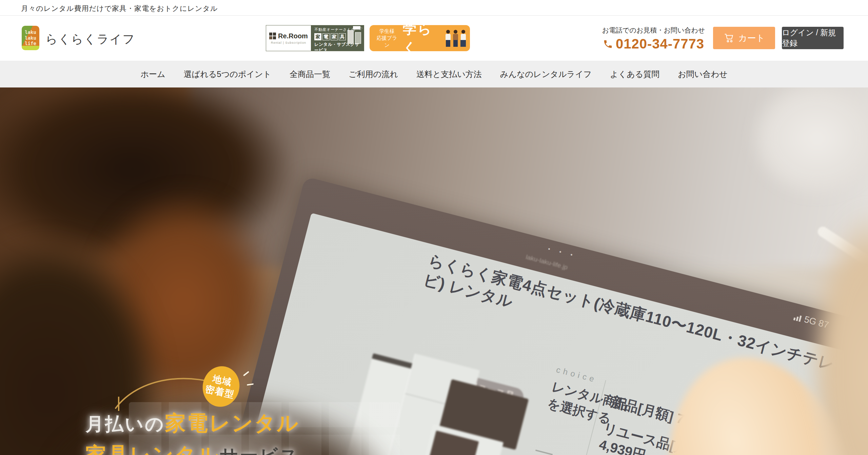 Image resolution: width=868 pixels, height=455 pixels. What do you see at coordinates (420, 38) in the screenshot?
I see `banner-gakuraku: 学生様 応援プラン 学らく` at bounding box center [420, 38].